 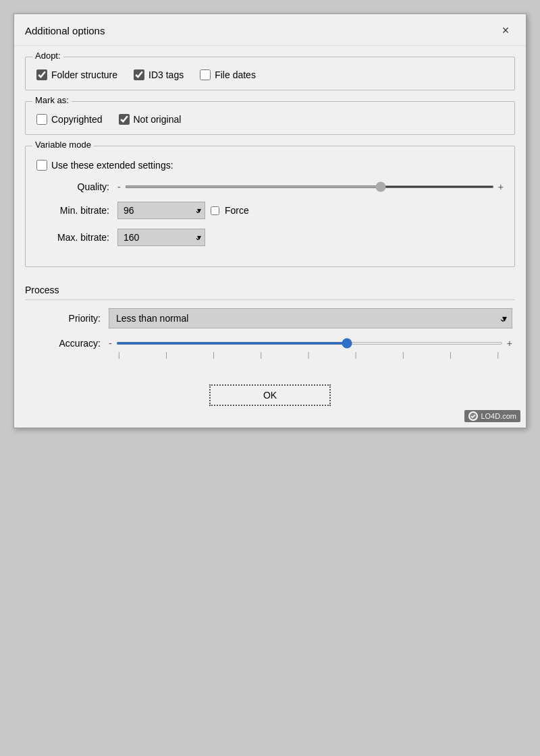 I want to click on quality-slider-container: - +, so click(x=310, y=187).